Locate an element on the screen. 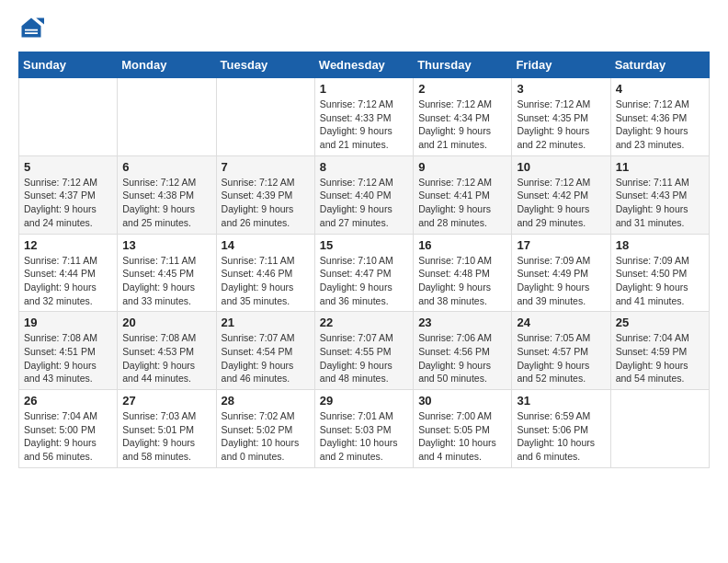  day-info: Sunrise: 7:09 AM Sunset: 4:49 PM Dayligh… is located at coordinates (561, 282).